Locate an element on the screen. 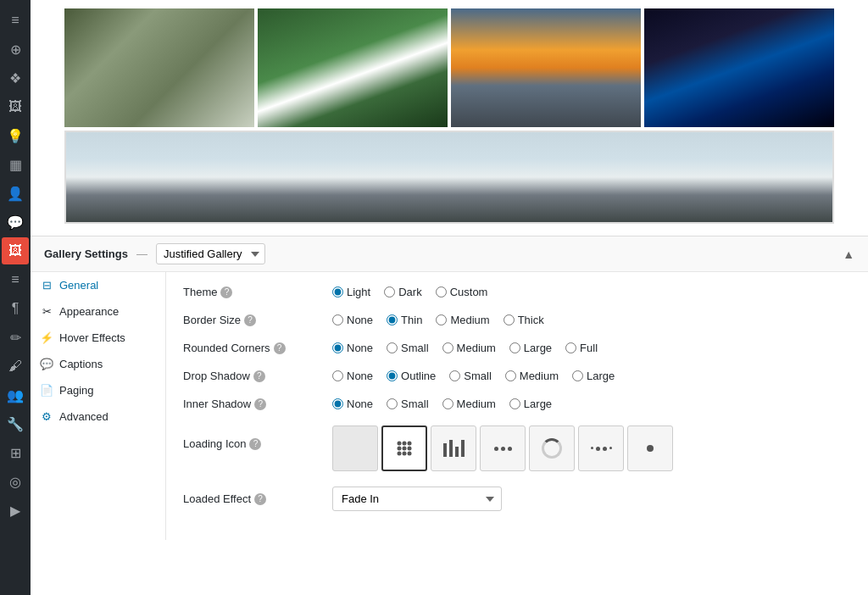 The width and height of the screenshot is (868, 595). loading-icon-three-dots is located at coordinates (503, 448).